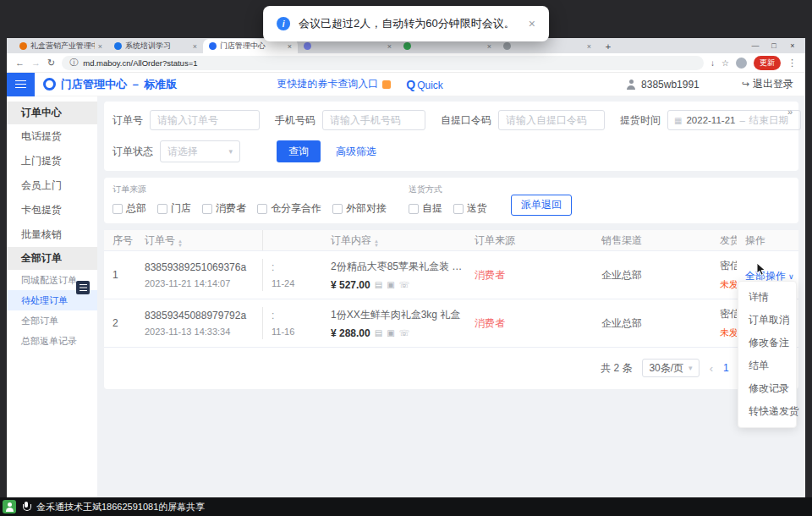  Describe the element at coordinates (374, 120) in the screenshot. I see `phone-input` at that location.